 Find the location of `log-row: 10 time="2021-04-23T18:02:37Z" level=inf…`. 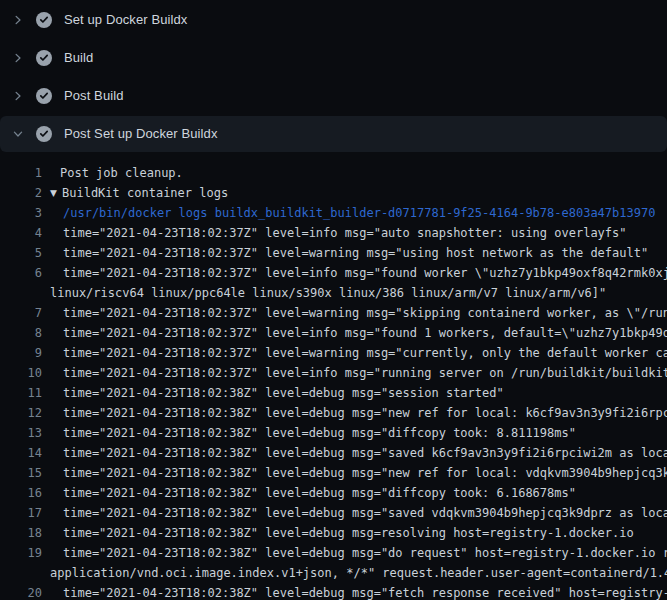

log-row: 10 time="2021-04-23T18:02:37Z" level=inf… is located at coordinates (334, 373).